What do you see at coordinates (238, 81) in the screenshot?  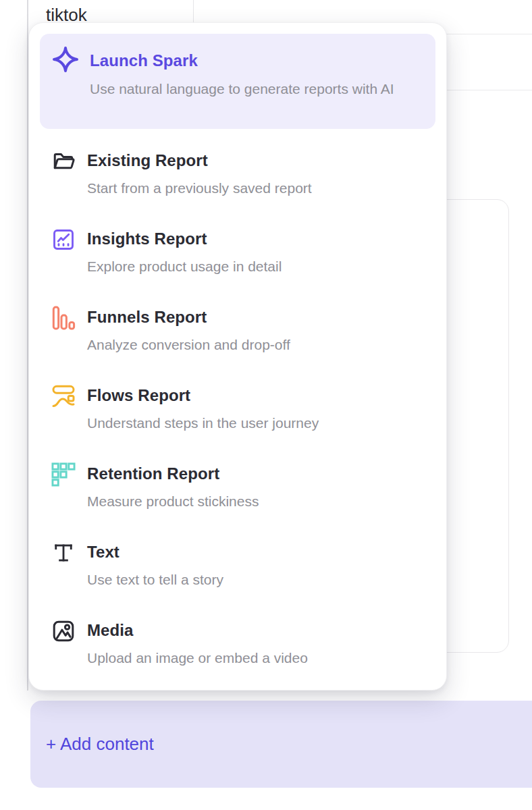 I see `menu-item-launch-spark: Launch Spark Use natural language to gen…` at bounding box center [238, 81].